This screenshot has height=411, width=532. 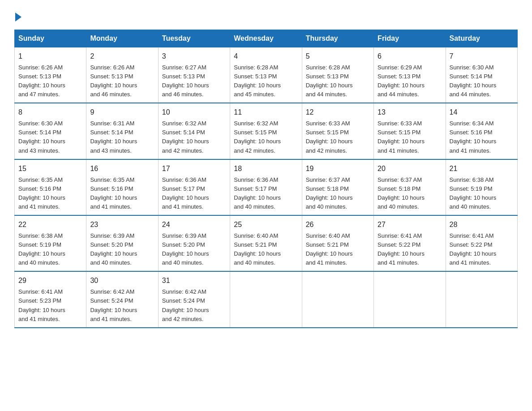 What do you see at coordinates (338, 187) in the screenshot?
I see `calendar-cell: 19Sunrise: 6:37 AMSunset: 5:18 PMDayligh…` at bounding box center [338, 187].